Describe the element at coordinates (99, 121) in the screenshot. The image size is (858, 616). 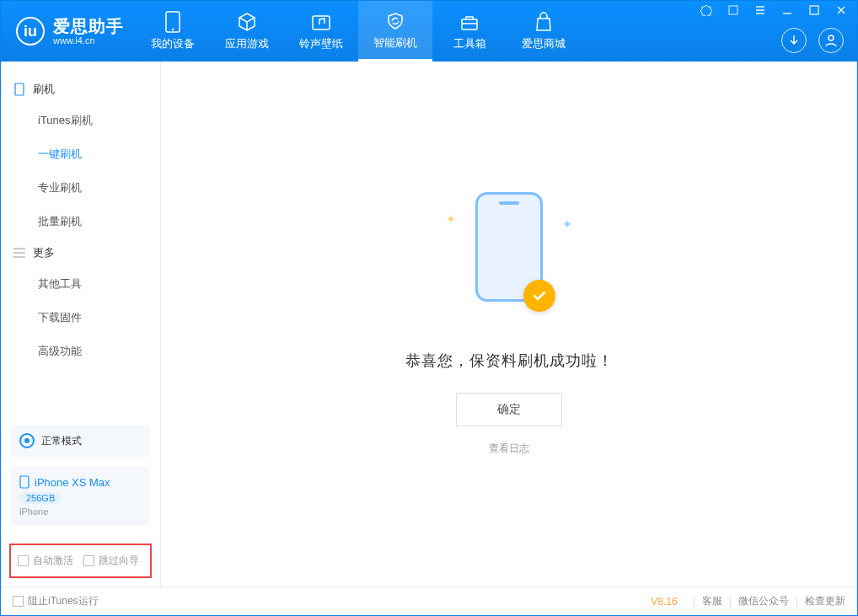
I see `sidebar-item-itunes-flash: iTunes刷机` at that location.